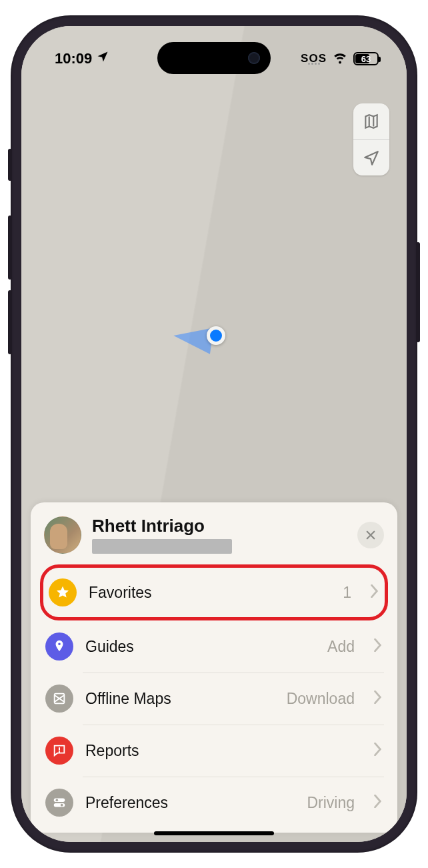 Image resolution: width=428 pixels, height=868 pixels. I want to click on menu-value: Add, so click(341, 647).